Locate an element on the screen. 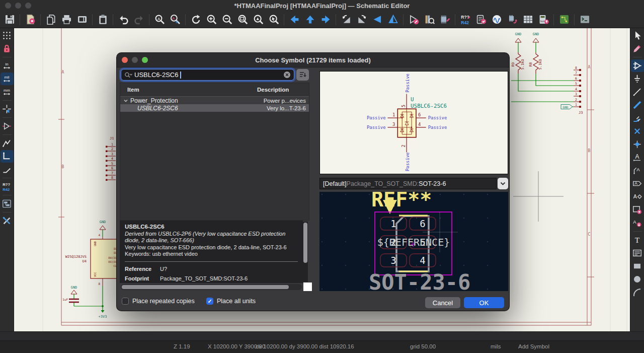 The height and width of the screenshot is (353, 644). footprint-select: [Default] Package_TO_SOT_SMD: SOT-23-6 is located at coordinates (408, 183).